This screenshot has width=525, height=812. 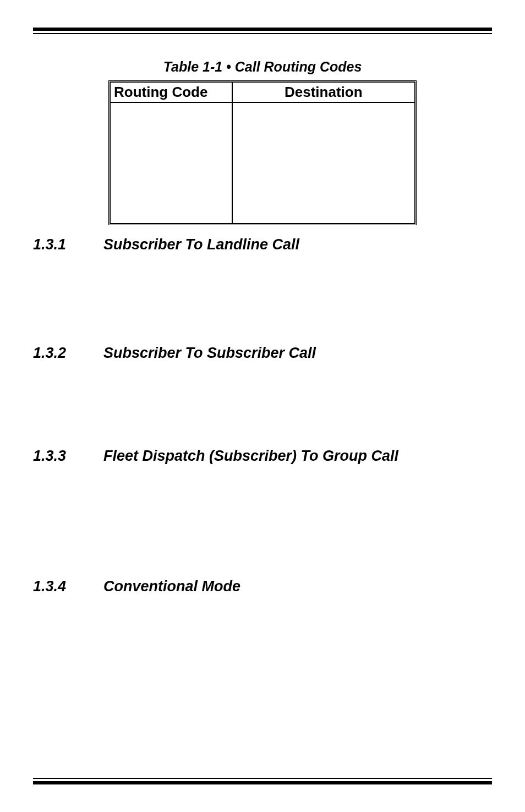 I want to click on section-number: 1.3.3, so click(x=55, y=456).